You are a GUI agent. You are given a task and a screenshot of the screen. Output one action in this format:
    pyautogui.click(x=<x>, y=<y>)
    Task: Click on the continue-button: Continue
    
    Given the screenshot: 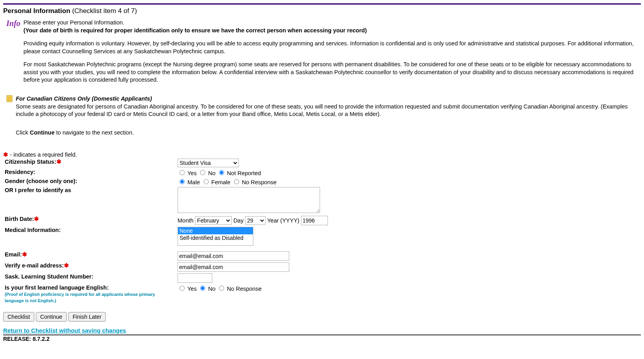 What is the action you would take?
    pyautogui.click(x=51, y=317)
    